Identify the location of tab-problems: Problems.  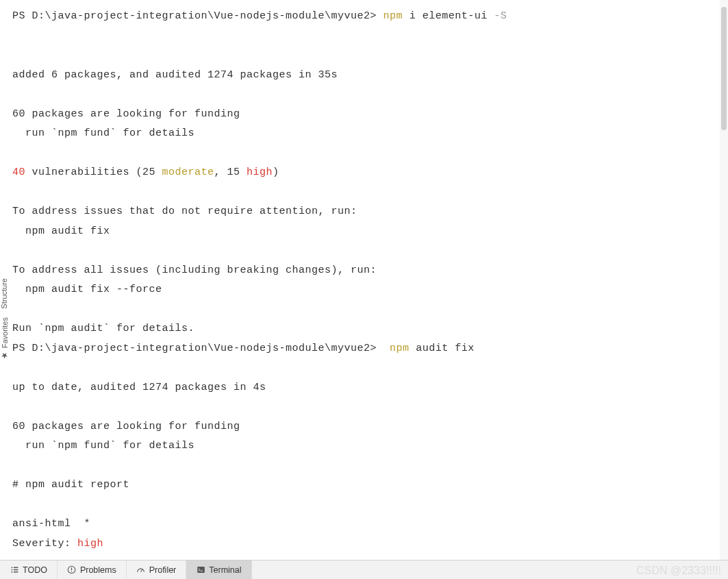
(92, 570).